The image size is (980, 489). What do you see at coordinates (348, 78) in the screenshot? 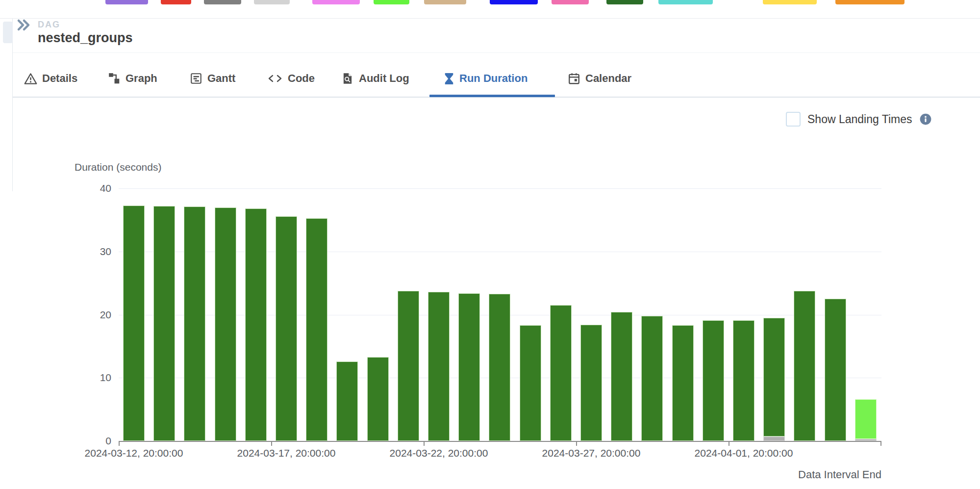
I see `audit-log-icon` at bounding box center [348, 78].